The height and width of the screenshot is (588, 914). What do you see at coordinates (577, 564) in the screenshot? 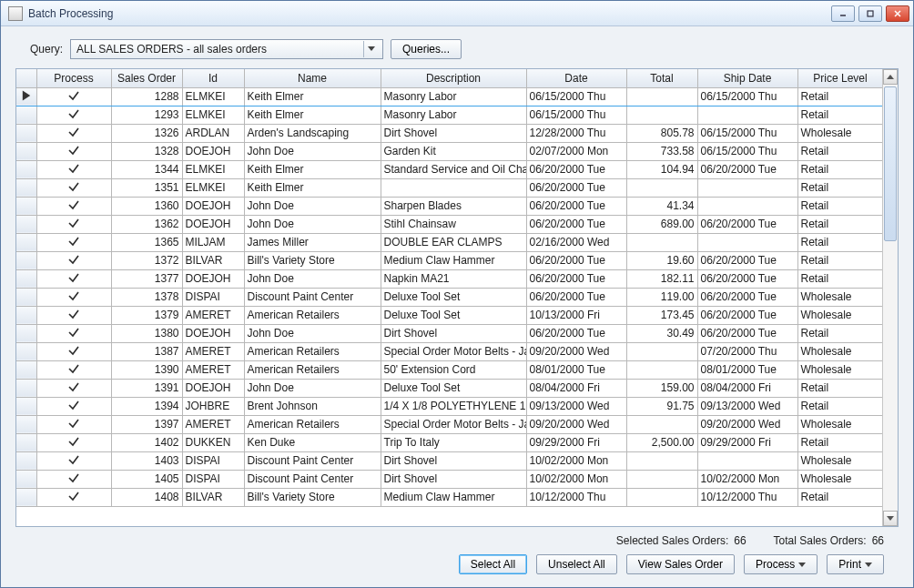
I see `unselect-all-button: Unselect All` at bounding box center [577, 564].